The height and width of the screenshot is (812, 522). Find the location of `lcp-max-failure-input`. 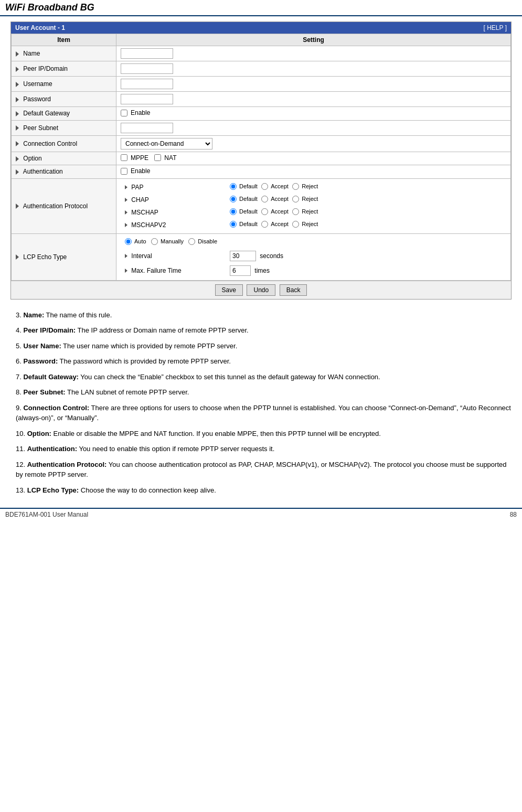

lcp-max-failure-input is located at coordinates (240, 271).